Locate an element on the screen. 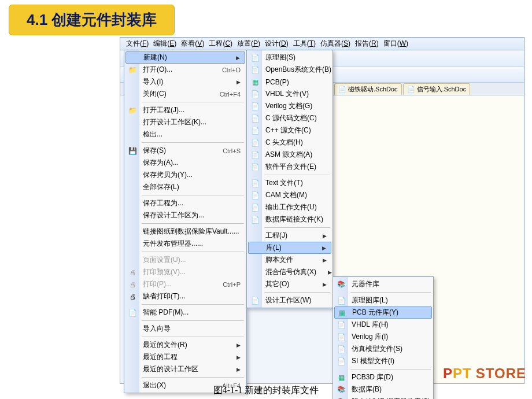  folder-icon is located at coordinates (132, 70).